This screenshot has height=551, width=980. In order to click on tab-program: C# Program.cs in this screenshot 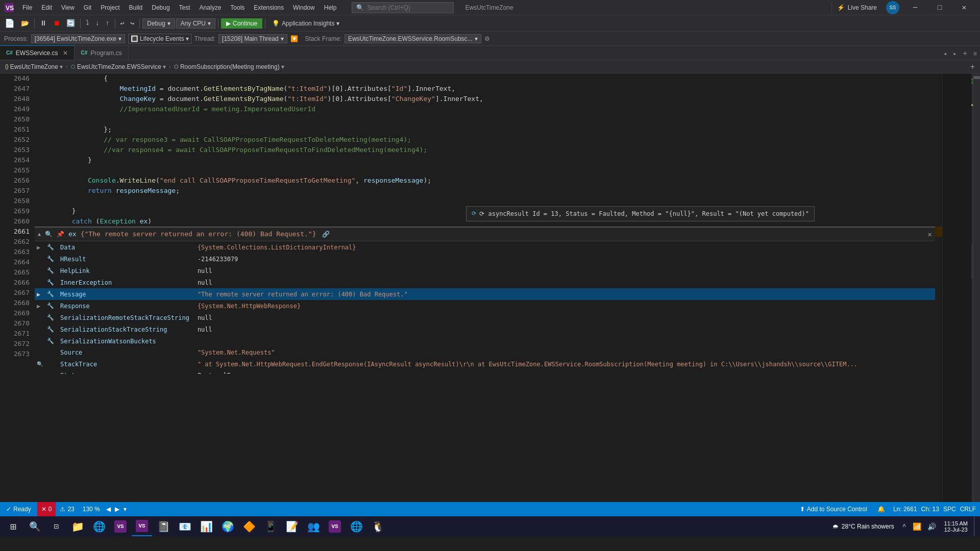, I will do `click(101, 53)`.